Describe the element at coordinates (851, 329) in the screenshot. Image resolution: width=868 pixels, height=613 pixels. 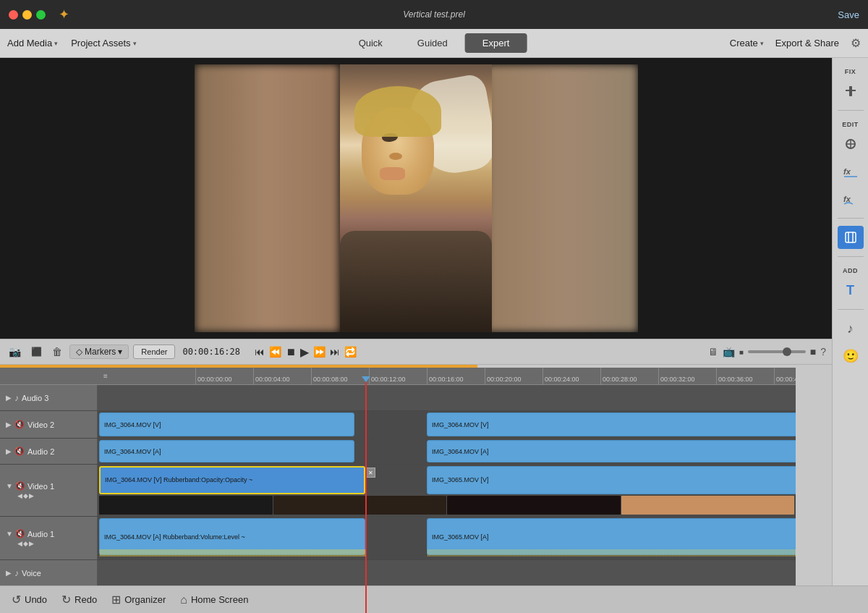
I see `music-button: ♪` at that location.